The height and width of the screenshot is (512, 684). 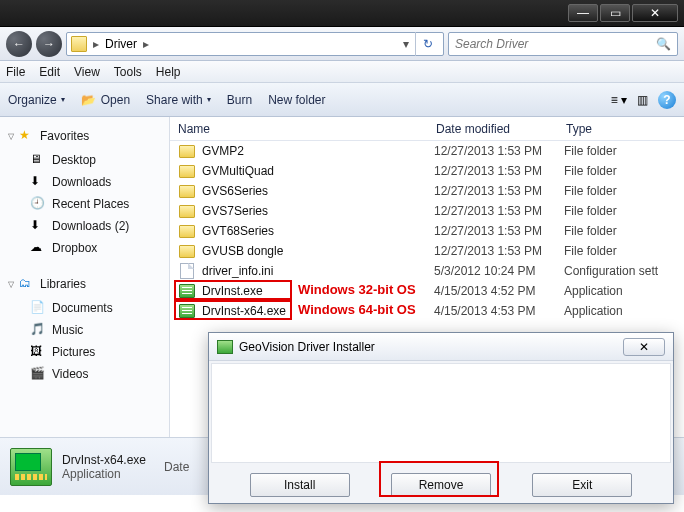 What do you see at coordinates (84, 136) in the screenshot?
I see `favorites-header: ▽ ★ Favorites` at bounding box center [84, 136].